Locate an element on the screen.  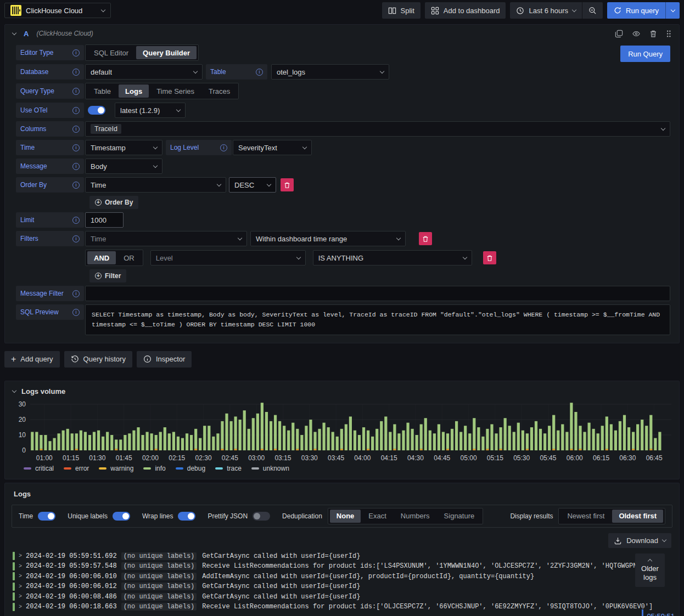
time-column-select: Timestamp is located at coordinates (124, 148).